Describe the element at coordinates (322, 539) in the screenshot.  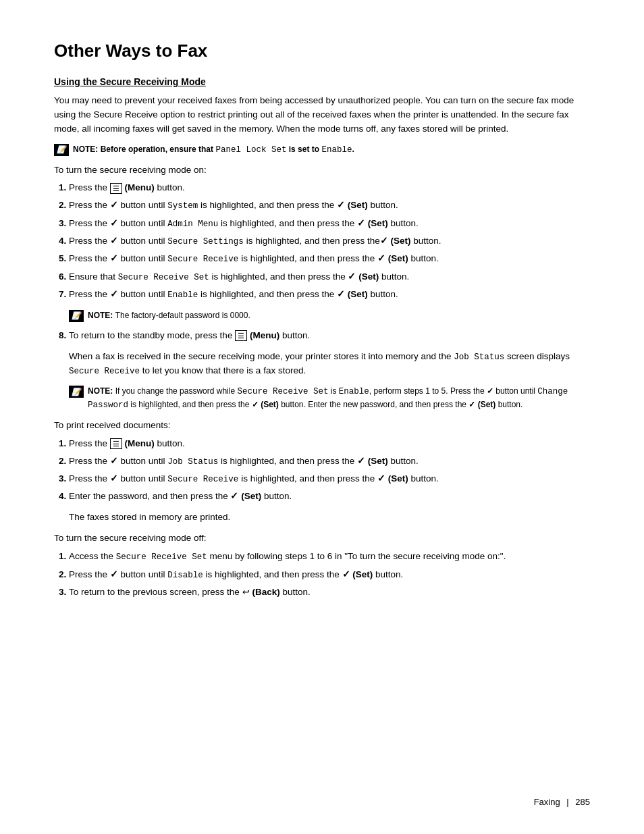
I see `turn-off-label: To turn the secure receiving mode off:` at that location.